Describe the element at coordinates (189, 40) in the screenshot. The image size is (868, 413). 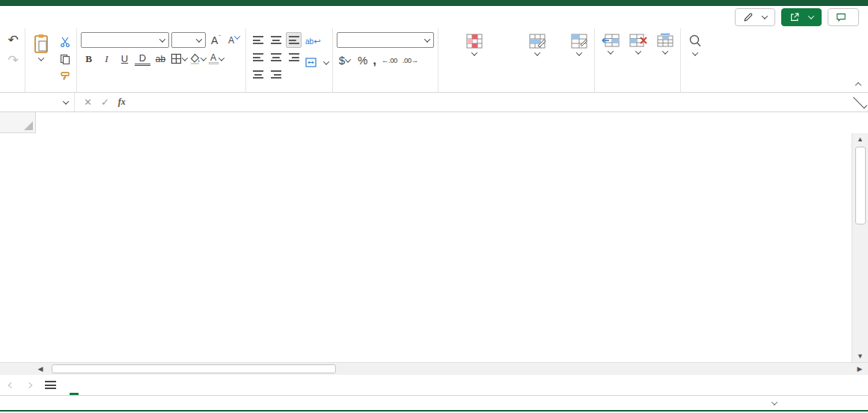
I see `font-size-select` at that location.